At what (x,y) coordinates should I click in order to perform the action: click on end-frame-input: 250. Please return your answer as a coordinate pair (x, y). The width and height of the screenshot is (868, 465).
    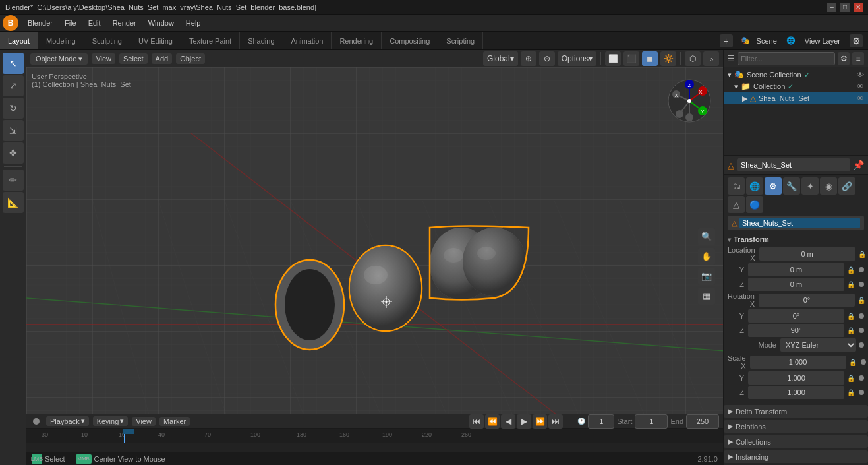
    Looking at the image, I should click on (703, 421).